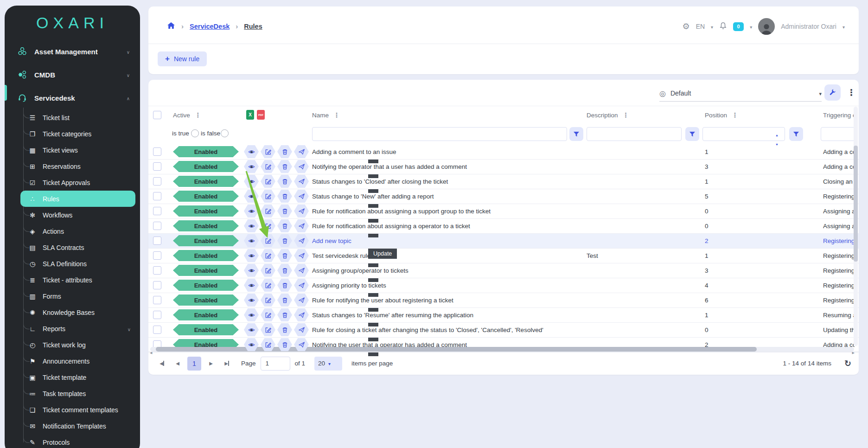  Describe the element at coordinates (157, 115) in the screenshot. I see `select-all-checkbox` at that location.